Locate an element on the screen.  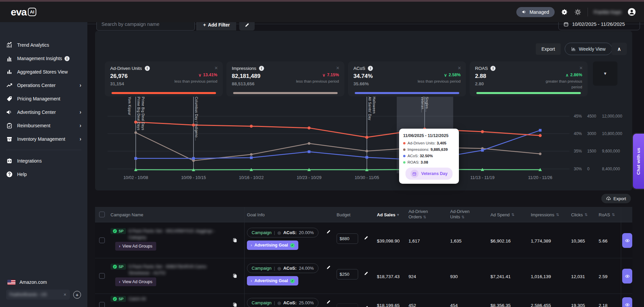
trend-analytics-icon is located at coordinates (9, 45).